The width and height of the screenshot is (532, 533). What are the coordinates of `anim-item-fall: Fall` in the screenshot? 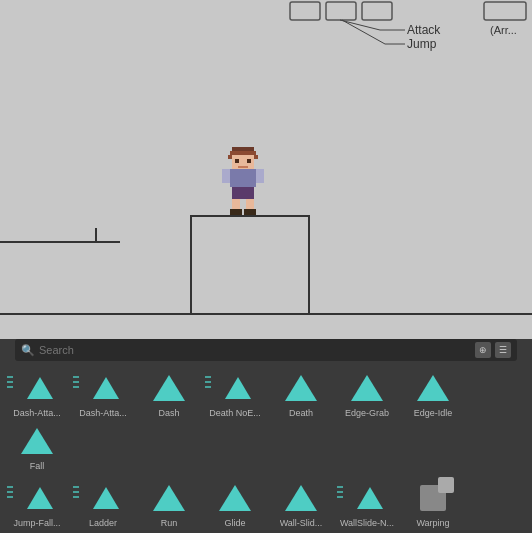 It's located at (37, 446).